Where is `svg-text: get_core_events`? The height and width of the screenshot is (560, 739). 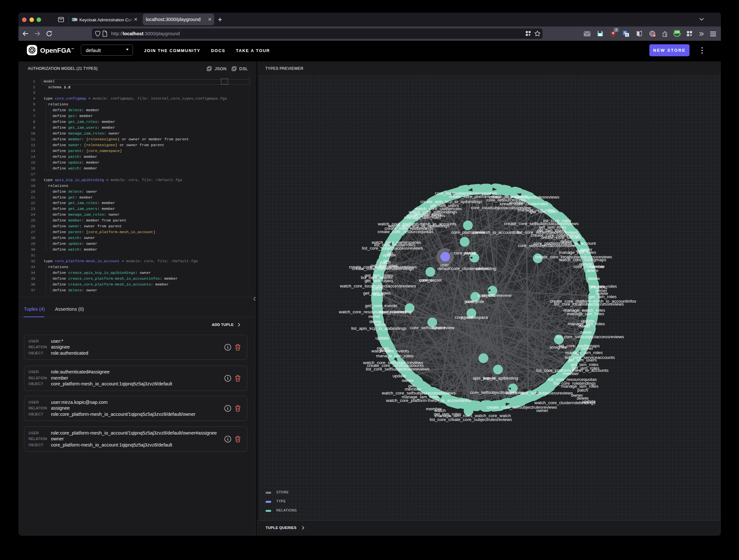
svg-text: get_core_events is located at coordinates (381, 306).